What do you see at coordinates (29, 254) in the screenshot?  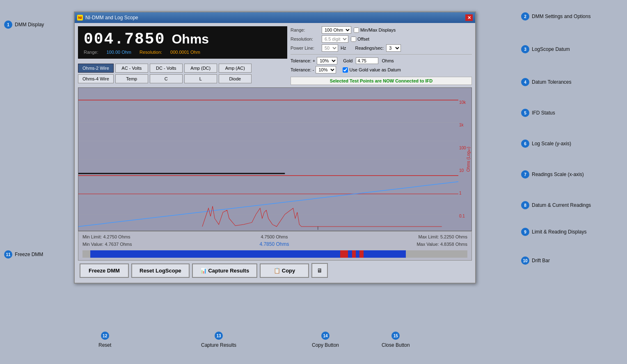 I see `annotation-label-11: Freeze DMM` at bounding box center [29, 254].